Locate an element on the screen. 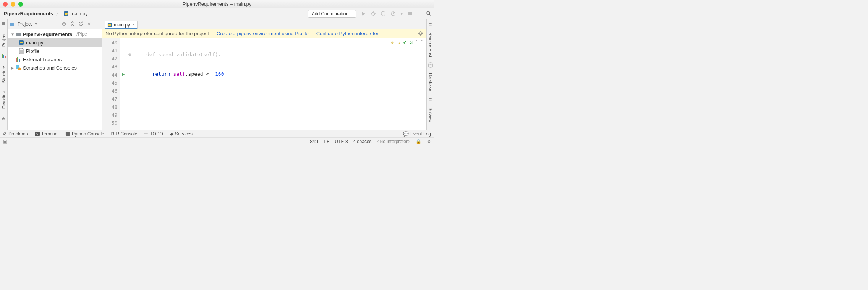 The image size is (868, 290). sciview-icon: ≡ is located at coordinates (431, 99).